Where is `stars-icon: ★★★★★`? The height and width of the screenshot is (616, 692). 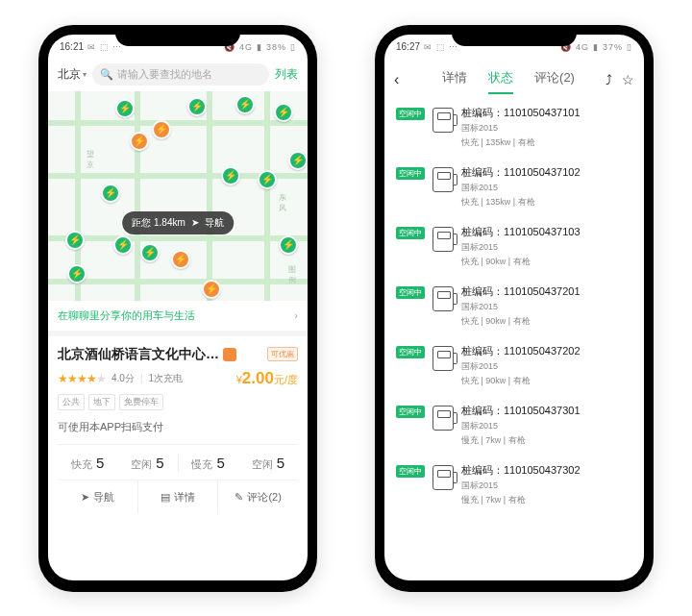 stars-icon: ★★★★★ is located at coordinates (82, 379).